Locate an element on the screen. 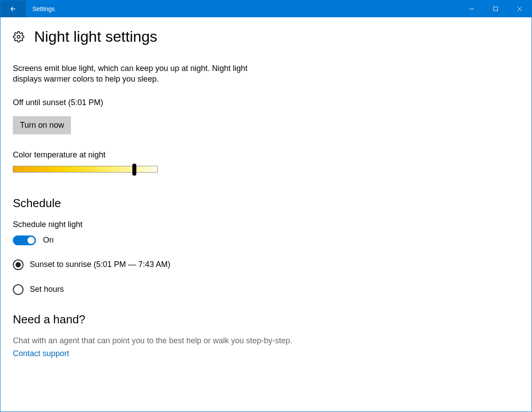 This screenshot has width=532, height=412. help-heading: Need a hand? is located at coordinates (266, 319).